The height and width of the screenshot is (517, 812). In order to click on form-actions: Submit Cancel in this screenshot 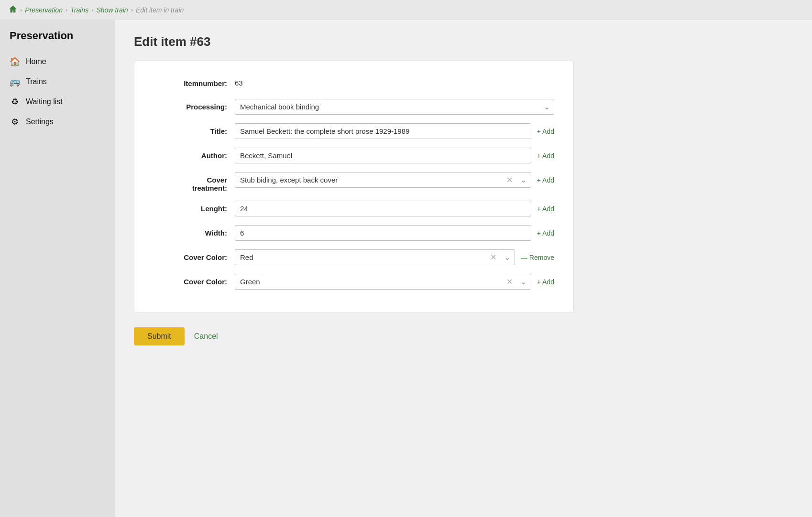, I will do `click(463, 336)`.